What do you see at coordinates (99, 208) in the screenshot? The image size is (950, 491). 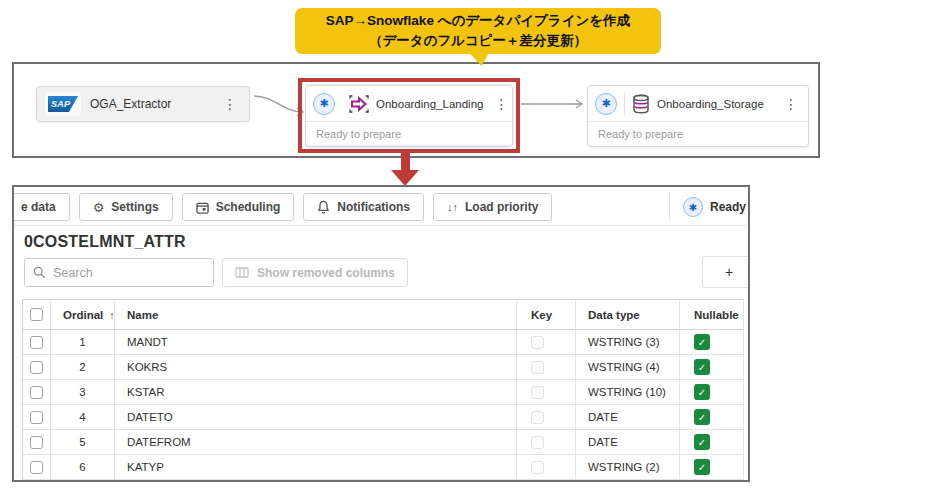 I see `gear-icon: ⚙` at bounding box center [99, 208].